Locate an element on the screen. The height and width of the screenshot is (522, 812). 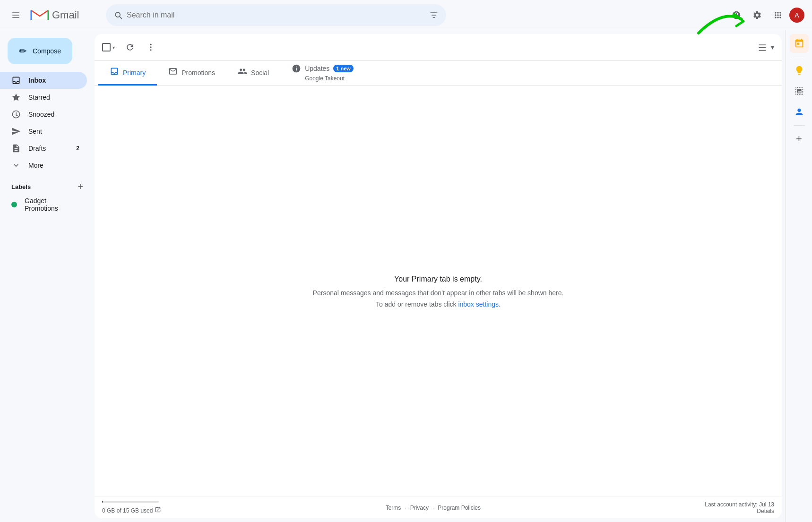
toolbar: ▾ ▾ is located at coordinates (438, 47).